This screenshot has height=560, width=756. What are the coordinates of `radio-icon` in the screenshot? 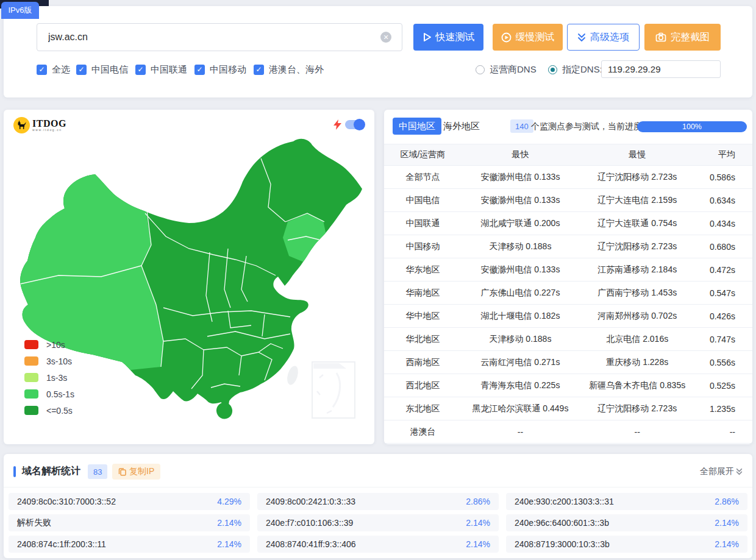 It's located at (480, 69).